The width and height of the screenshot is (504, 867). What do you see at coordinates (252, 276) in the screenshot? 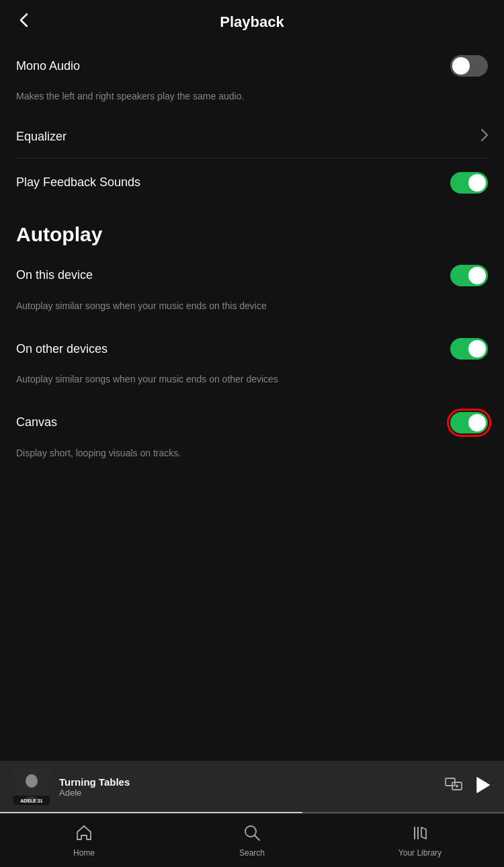
I see `setting-row-on-this-device: On this device` at bounding box center [252, 276].